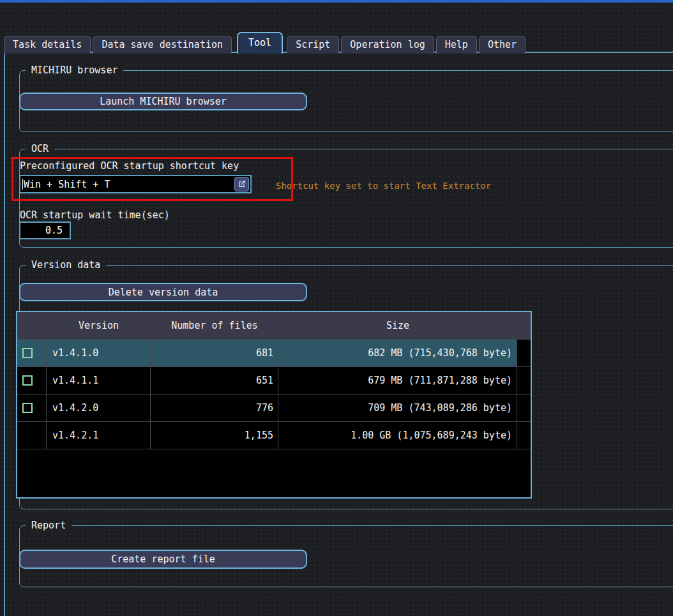 This screenshot has height=616, width=673. Describe the element at coordinates (398, 408) in the screenshot. I see `cell-size: 709 MB (743,089,286 byte)` at that location.